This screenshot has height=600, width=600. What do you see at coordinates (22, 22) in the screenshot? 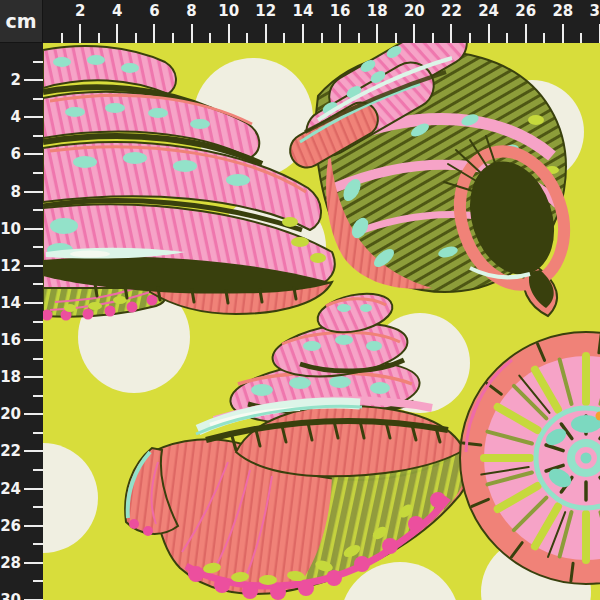
I see `ruler-unit-label: cm` at bounding box center [22, 22].